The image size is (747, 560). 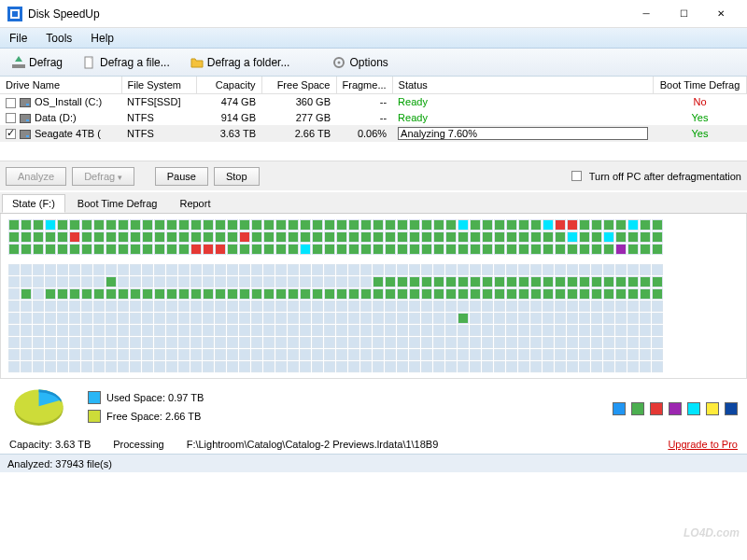 I want to click on defrag-button: Defrag, so click(x=103, y=176).